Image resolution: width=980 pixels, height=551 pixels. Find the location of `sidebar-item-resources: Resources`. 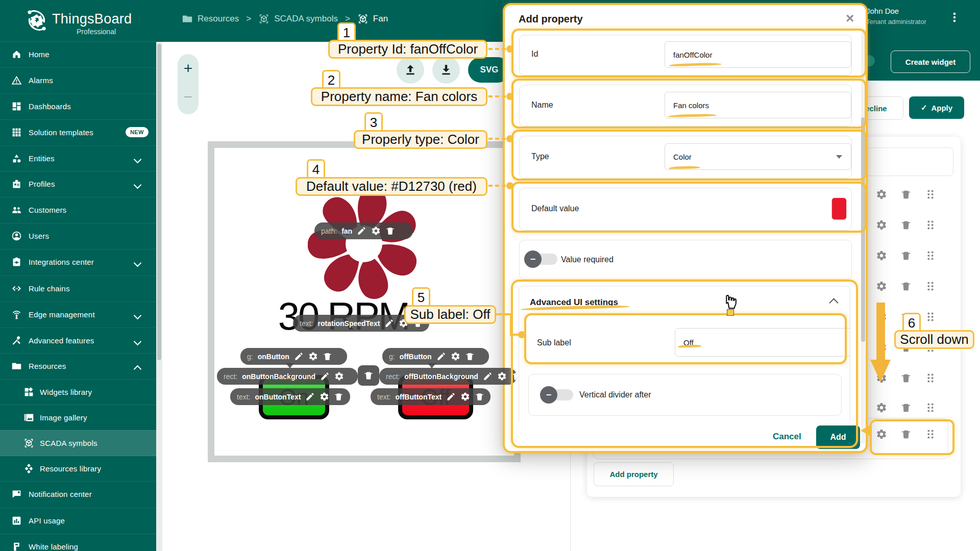

sidebar-item-resources: Resources is located at coordinates (78, 366).